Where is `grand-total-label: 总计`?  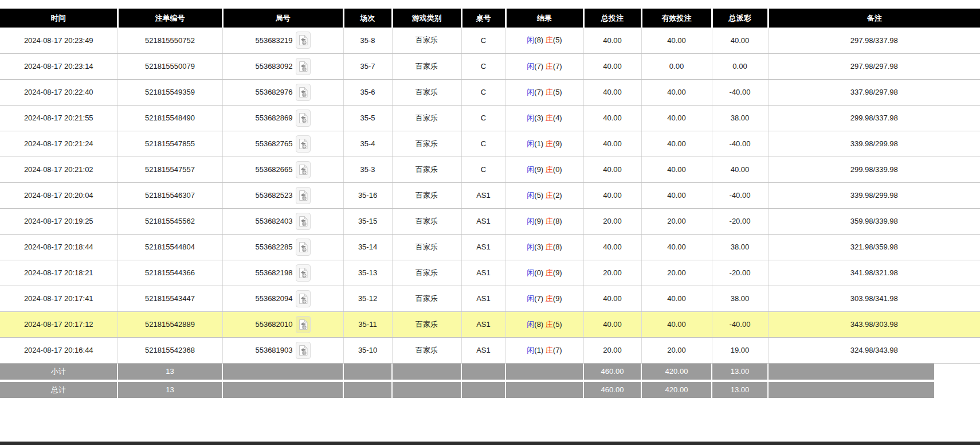
grand-total-label: 总计 is located at coordinates (58, 390).